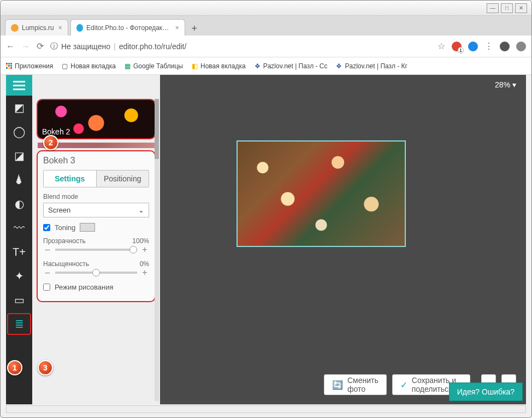  I want to click on tab-positioning: Positioning, so click(123, 179).